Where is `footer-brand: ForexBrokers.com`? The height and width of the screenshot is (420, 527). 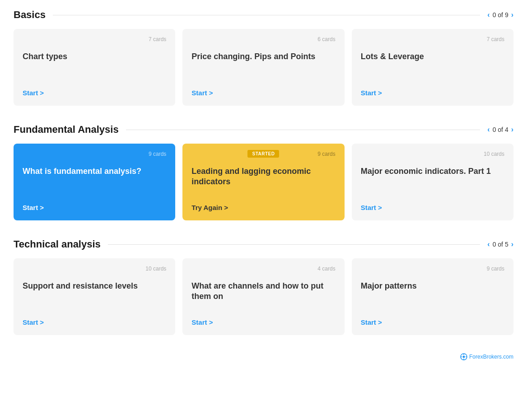
footer-brand: ForexBrokers.com is located at coordinates (491, 357).